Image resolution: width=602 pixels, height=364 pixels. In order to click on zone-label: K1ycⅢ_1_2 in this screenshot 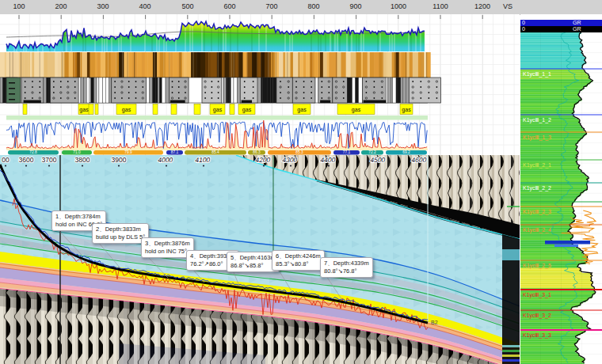, I will do `click(537, 120)`.